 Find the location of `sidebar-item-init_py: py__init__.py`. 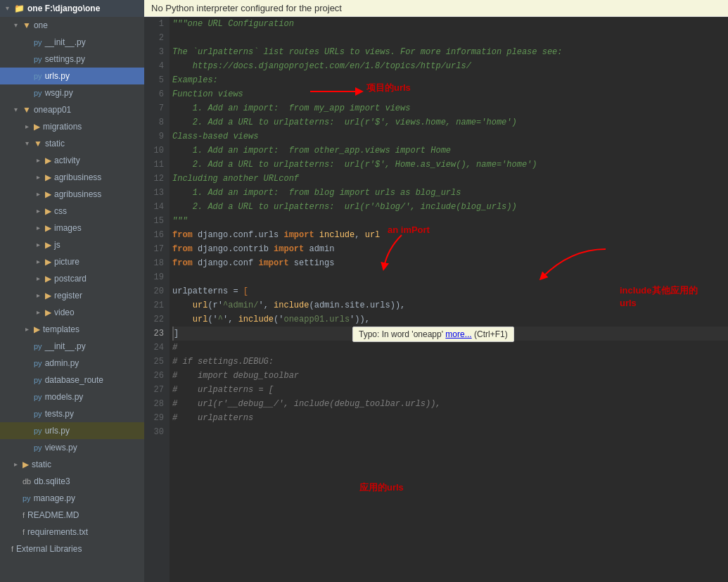

sidebar-item-init_py: py__init__.py is located at coordinates (72, 42).